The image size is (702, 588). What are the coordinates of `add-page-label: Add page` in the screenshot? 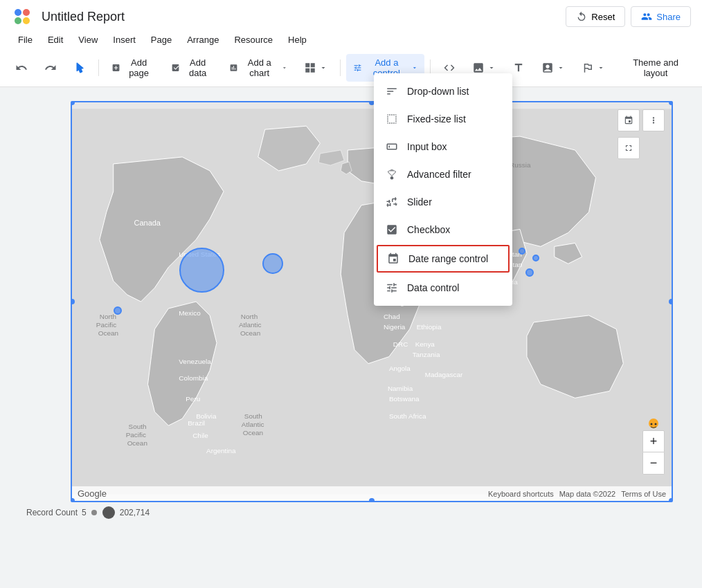 It's located at (138, 68).